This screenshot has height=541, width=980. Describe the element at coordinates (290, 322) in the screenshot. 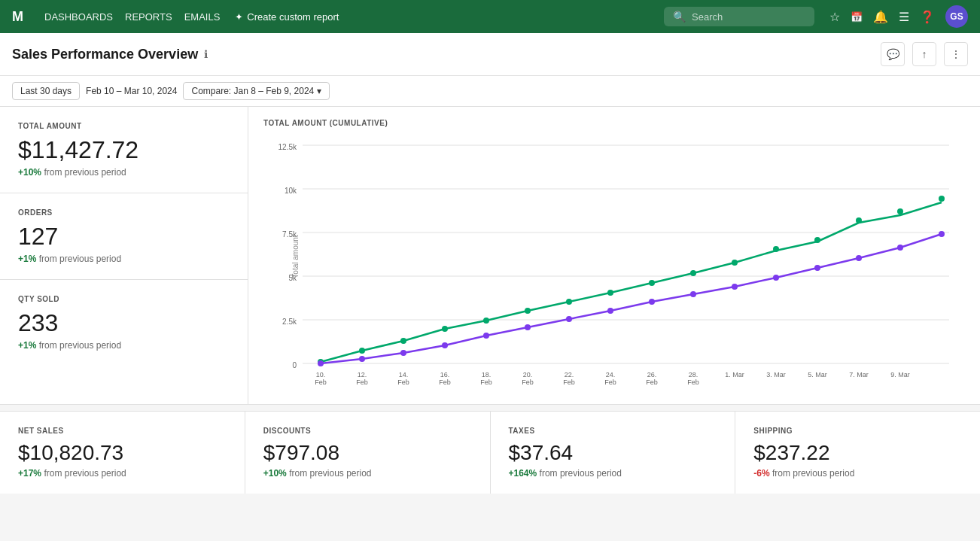

I see `svg-text: 2.5k` at that location.